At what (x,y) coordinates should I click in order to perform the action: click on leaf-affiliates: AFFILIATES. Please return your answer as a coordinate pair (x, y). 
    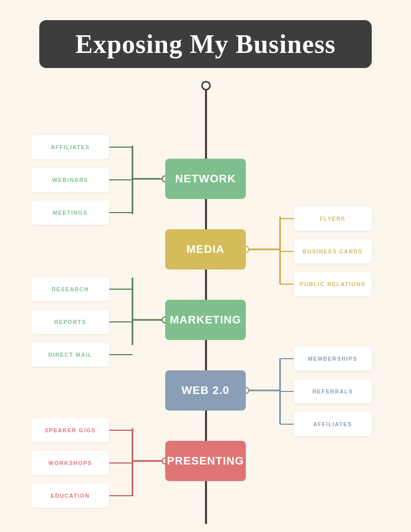
    Looking at the image, I should click on (71, 147).